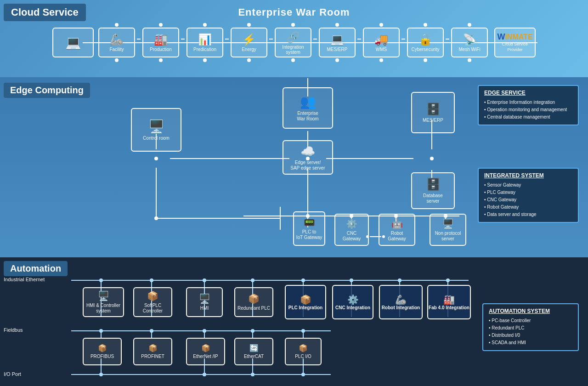 The height and width of the screenshot is (386, 588). What do you see at coordinates (425, 42) in the screenshot?
I see `cloud-icon-cybersecurity: 🔒 Cybersecurity` at bounding box center [425, 42].